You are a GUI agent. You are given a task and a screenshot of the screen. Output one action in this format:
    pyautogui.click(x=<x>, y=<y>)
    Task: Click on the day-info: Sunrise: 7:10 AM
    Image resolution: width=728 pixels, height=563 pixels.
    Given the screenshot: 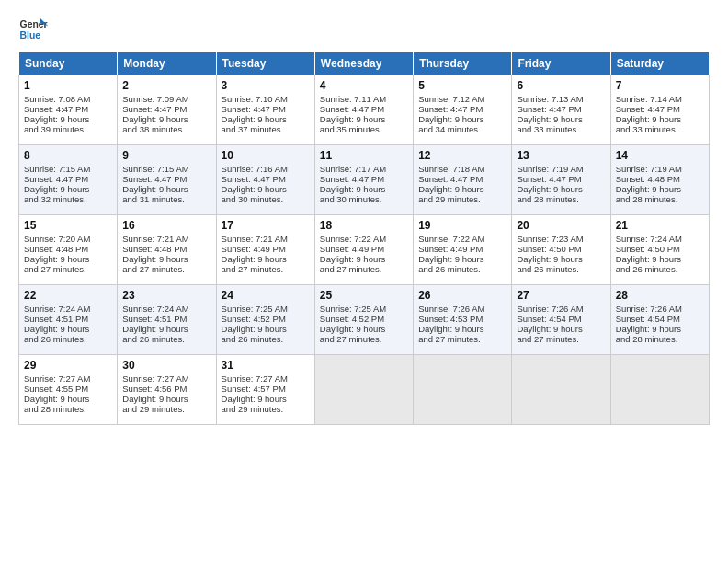 What is the action you would take?
    pyautogui.click(x=266, y=99)
    